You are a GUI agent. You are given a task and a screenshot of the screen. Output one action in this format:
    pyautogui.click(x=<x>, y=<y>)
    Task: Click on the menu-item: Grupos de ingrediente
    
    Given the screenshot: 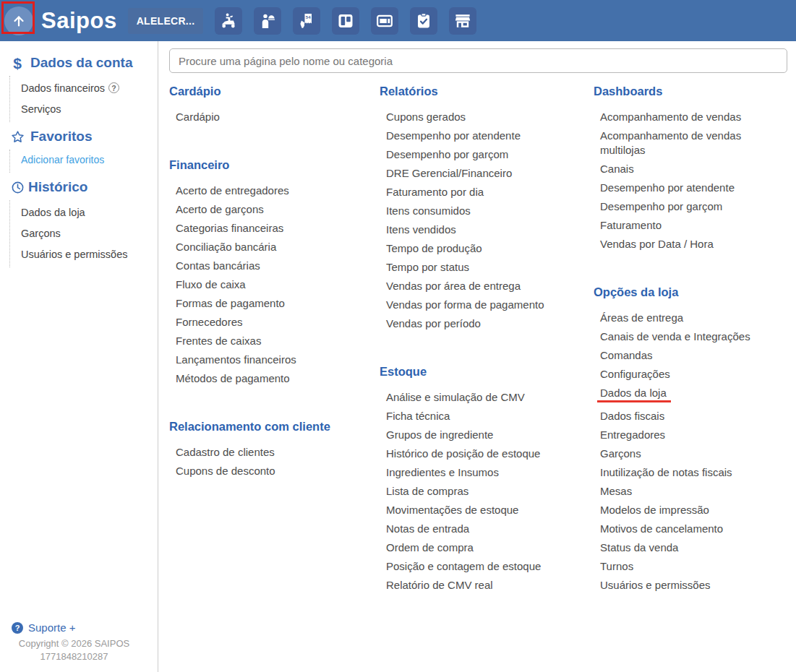 What is the action you would take?
    pyautogui.click(x=487, y=435)
    